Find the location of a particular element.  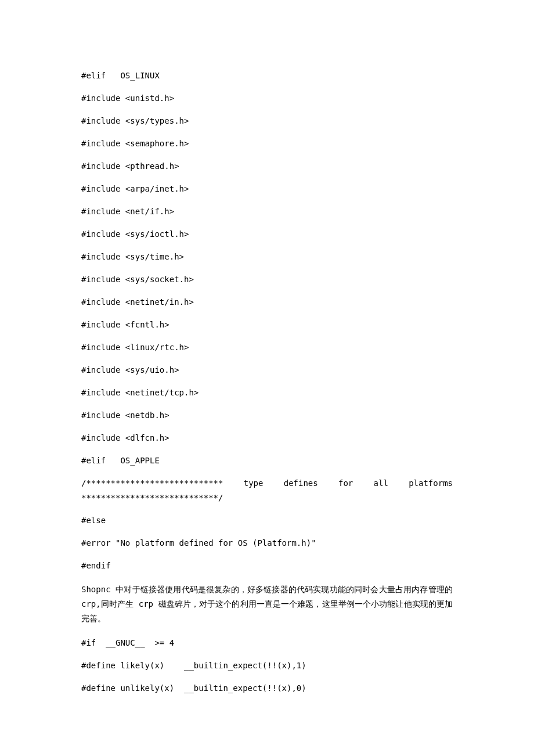

code-line: #include <sys/ioctl.h> is located at coordinates (267, 235).